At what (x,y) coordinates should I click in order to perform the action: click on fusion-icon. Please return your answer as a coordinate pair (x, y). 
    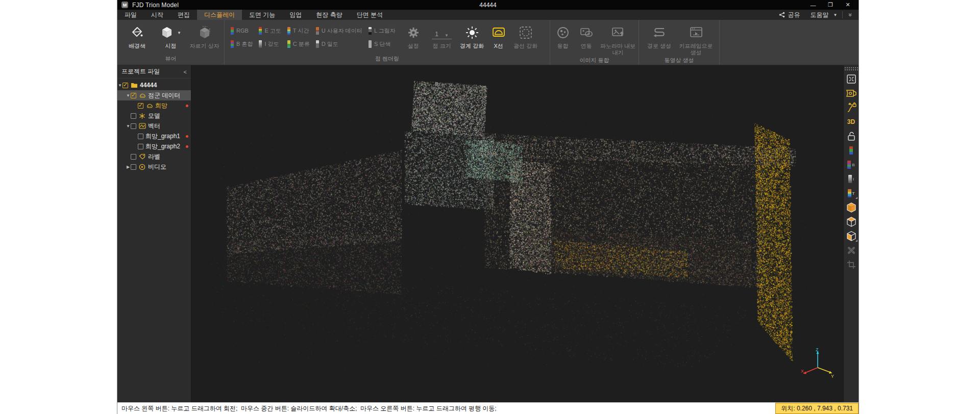
    Looking at the image, I should click on (563, 33).